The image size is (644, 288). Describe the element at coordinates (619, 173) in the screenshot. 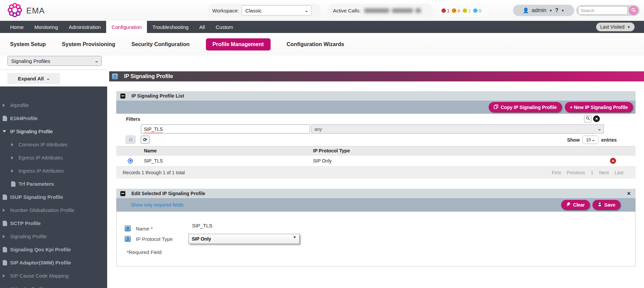

I see `page-last: Last` at that location.